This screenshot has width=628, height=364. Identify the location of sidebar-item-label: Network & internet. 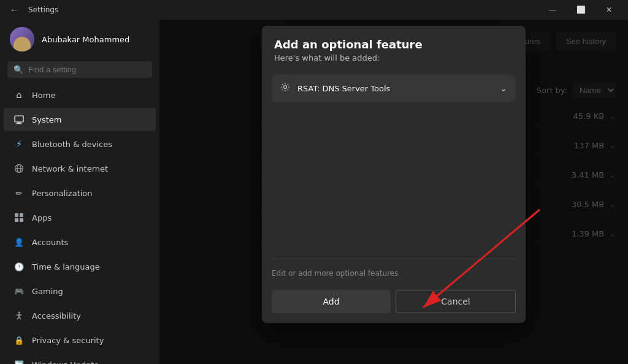
(70, 169).